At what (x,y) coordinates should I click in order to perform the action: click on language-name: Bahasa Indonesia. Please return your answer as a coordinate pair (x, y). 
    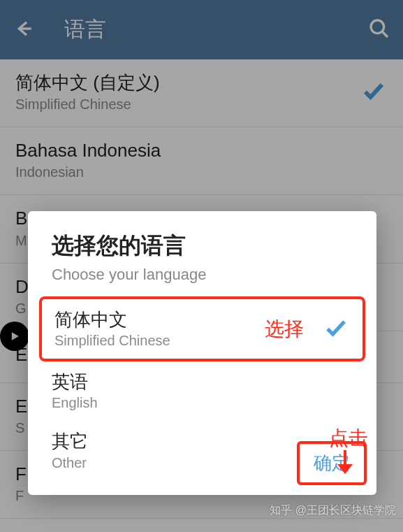
    Looking at the image, I should click on (201, 151).